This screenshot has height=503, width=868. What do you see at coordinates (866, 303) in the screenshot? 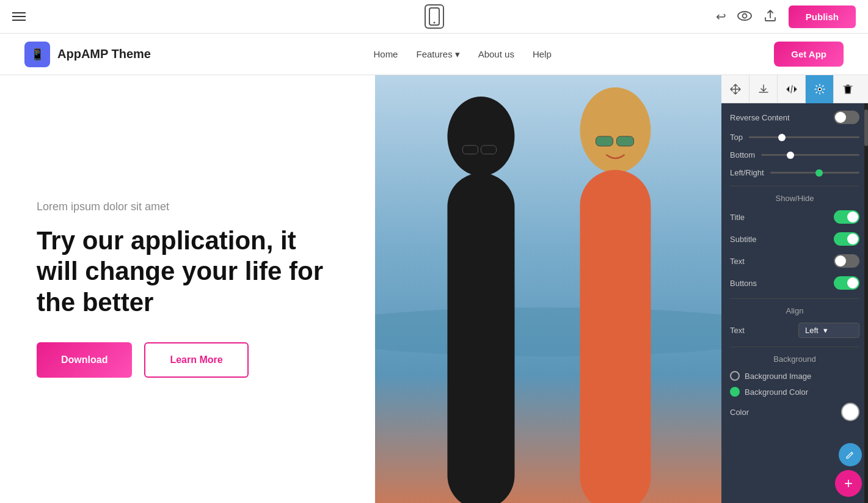
I see `panel-scrollbar` at bounding box center [866, 303].